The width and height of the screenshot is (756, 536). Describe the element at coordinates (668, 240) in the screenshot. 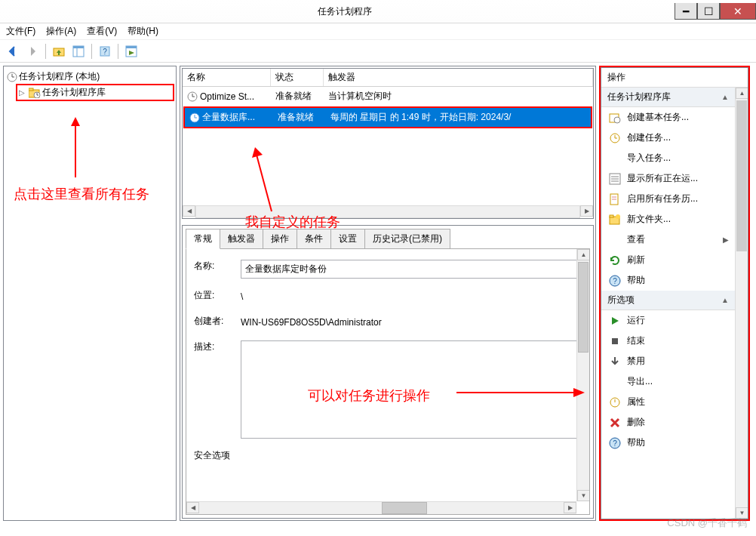

I see `action-view: 查看▶` at that location.